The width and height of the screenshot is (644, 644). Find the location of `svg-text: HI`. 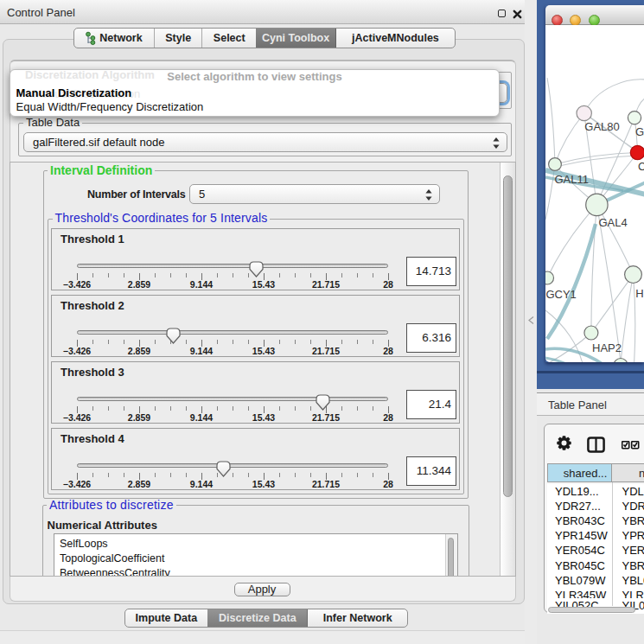

svg-text: HI is located at coordinates (640, 294).